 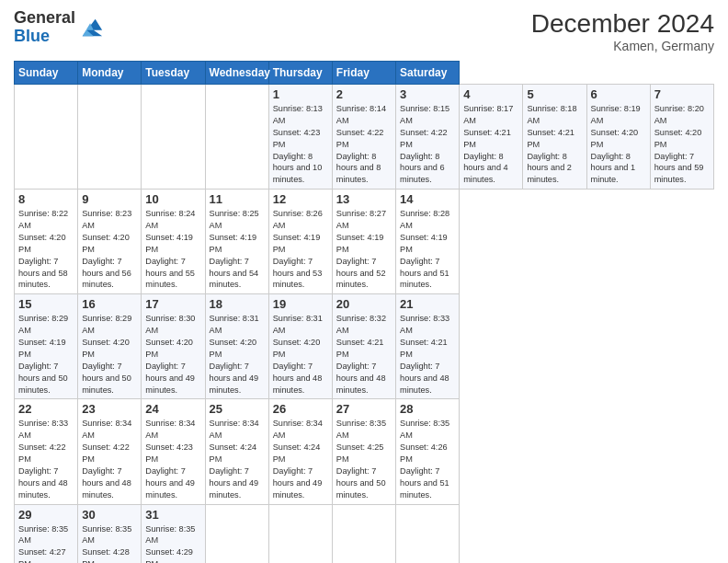 I want to click on day-number: 29, so click(x=46, y=515).